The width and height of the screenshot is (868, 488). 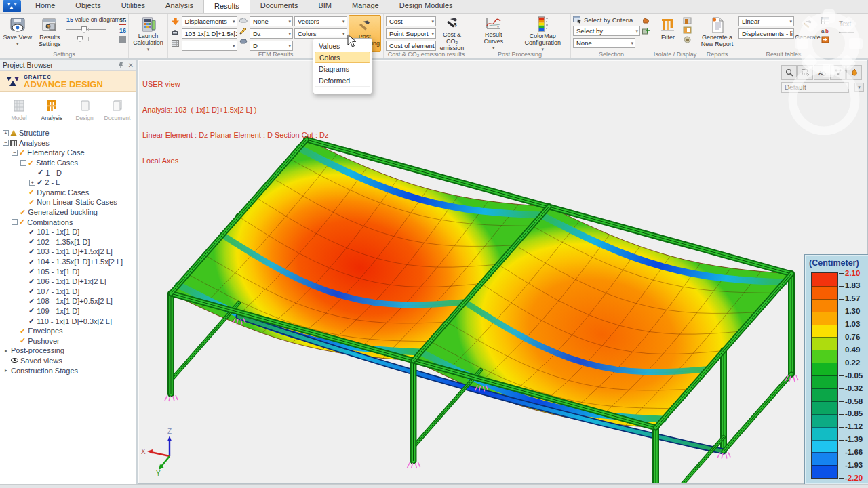 I want to click on tab-utilities: Utilities, so click(x=133, y=7).